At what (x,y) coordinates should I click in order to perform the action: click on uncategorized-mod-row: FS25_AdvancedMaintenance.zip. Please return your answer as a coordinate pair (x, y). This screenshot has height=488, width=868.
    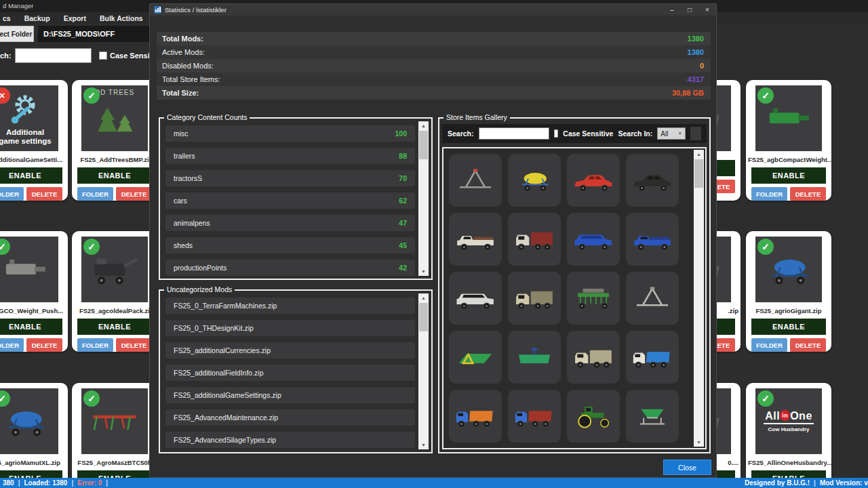
    Looking at the image, I should click on (290, 418).